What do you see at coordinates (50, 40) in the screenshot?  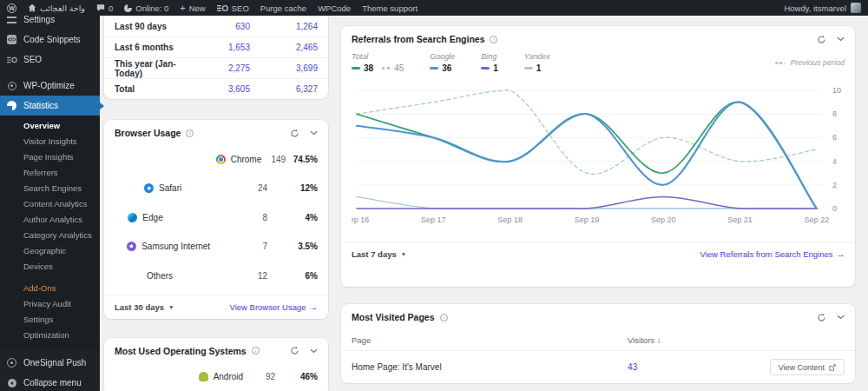 I see `sidebar-item-code-snippets: </> Code Snippets` at bounding box center [50, 40].